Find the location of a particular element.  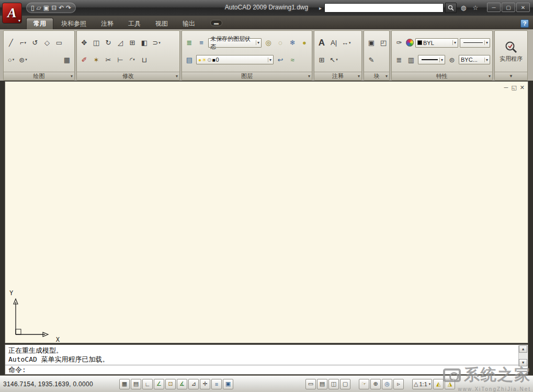

command-scrollbar: ▲ ▼ is located at coordinates (523, 356).